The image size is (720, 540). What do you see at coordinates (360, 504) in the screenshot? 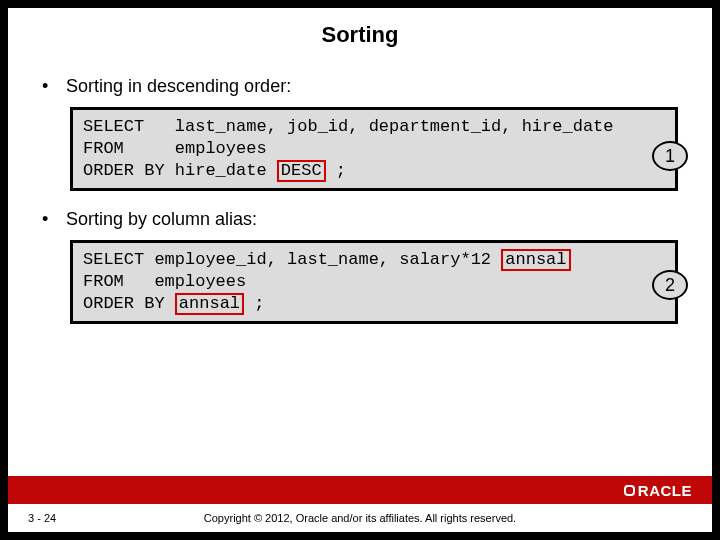
I see `slide-footer: RACLE 3 - 24 Copyright © 2012, Oracle an…` at bounding box center [360, 504].